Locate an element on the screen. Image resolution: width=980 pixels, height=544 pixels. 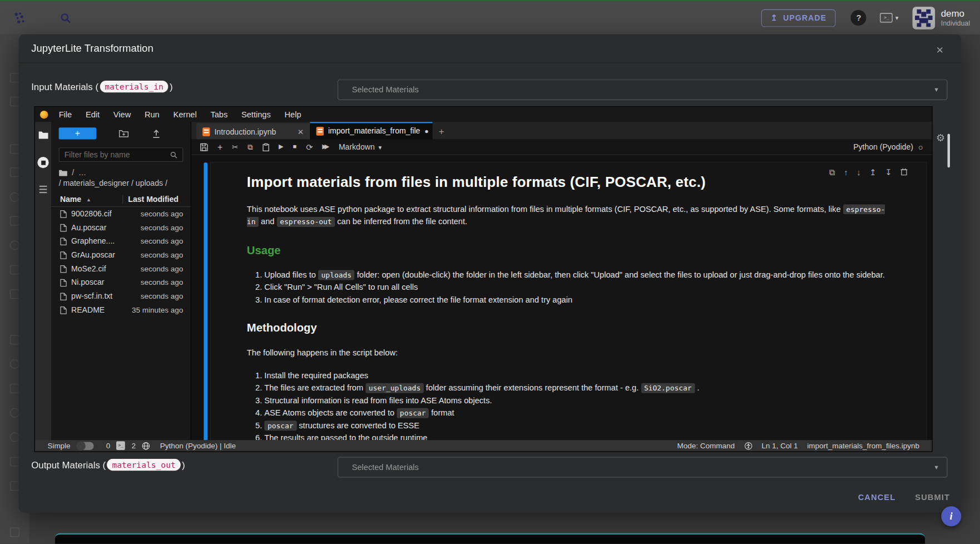
list-item: In case of format detection error, pleas… is located at coordinates (577, 300).